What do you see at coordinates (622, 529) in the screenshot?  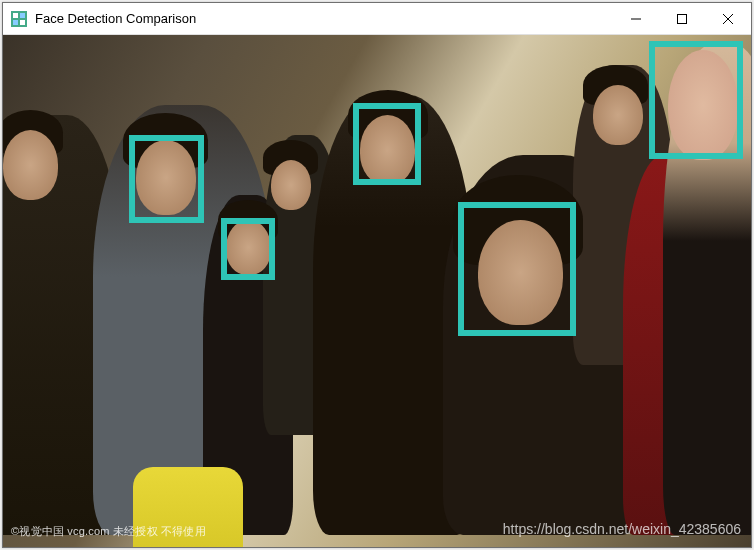 I see `watermark-right: https://blog.csdn.net/weixin_42385606` at bounding box center [622, 529].